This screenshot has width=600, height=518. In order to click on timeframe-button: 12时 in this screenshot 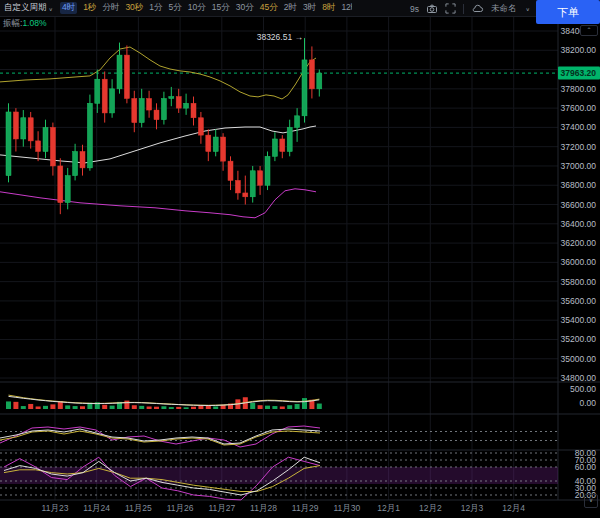, I will do `click(346, 8)`.